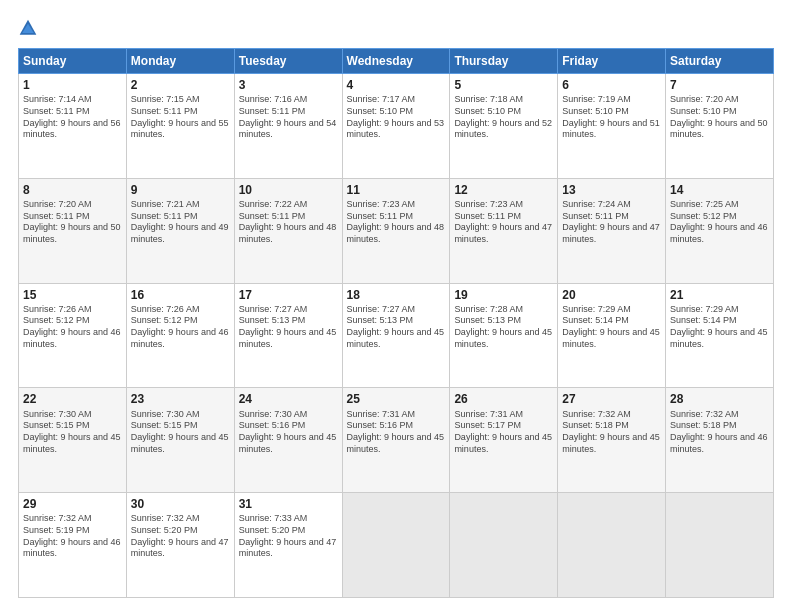 The image size is (792, 612). Describe the element at coordinates (180, 336) in the screenshot. I see `day-cell: 16Sunrise: 7:26 AM Sunset: 5:12 PM Dayli…` at that location.